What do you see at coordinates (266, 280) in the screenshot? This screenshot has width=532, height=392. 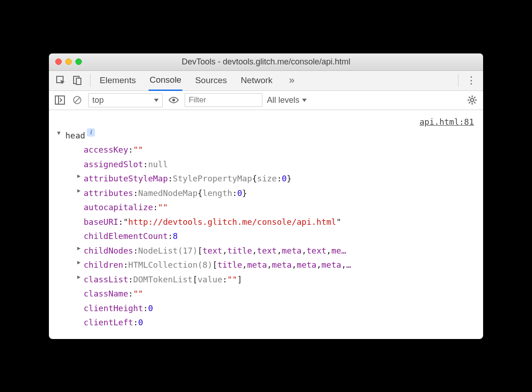 I see `prop-classList: classList: DOMTokenList [value: ""]` at bounding box center [266, 280].